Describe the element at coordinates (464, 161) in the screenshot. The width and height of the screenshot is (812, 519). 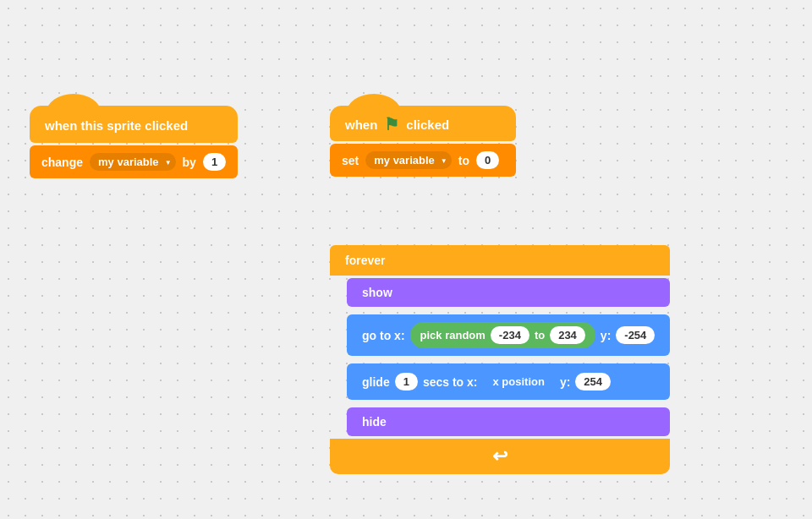
I see `to-label: to` at that location.